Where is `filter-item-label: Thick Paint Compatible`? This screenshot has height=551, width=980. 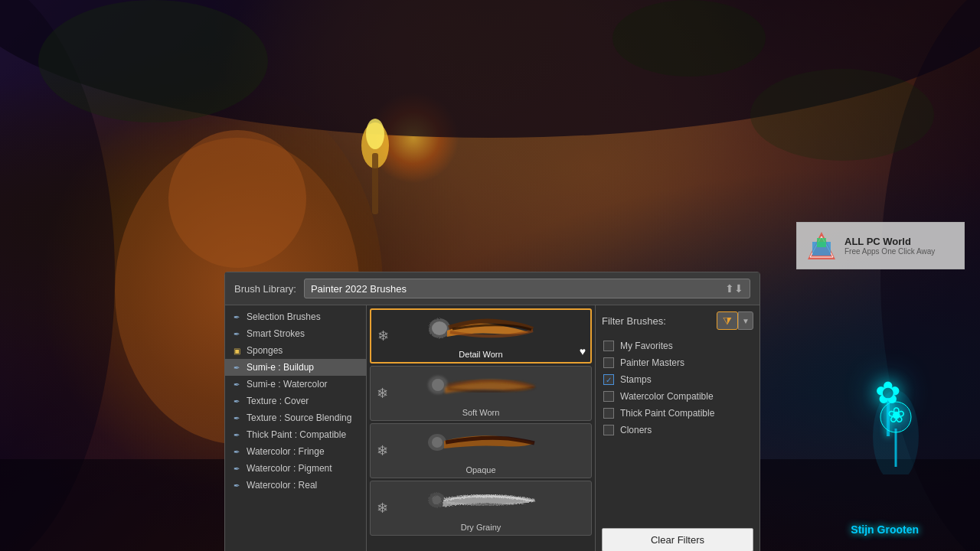
filter-item-label: Thick Paint Compatible is located at coordinates (668, 413).